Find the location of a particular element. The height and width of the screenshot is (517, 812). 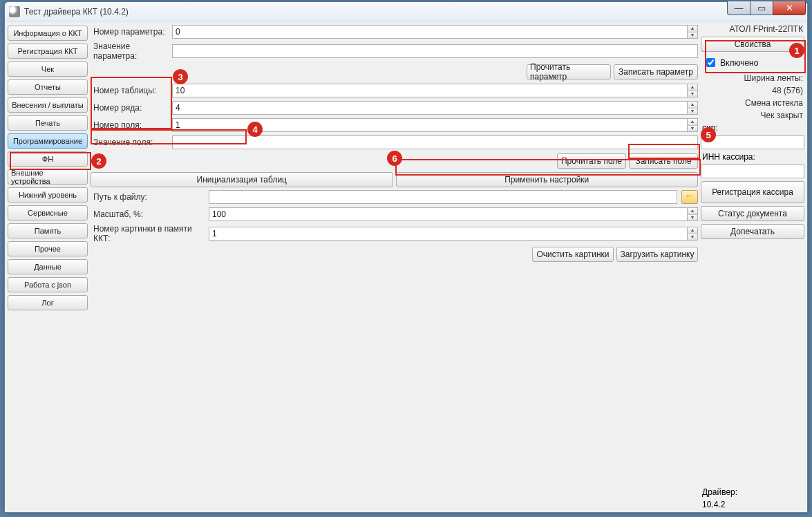

scale-spinner: ▲▼ is located at coordinates (692, 214).